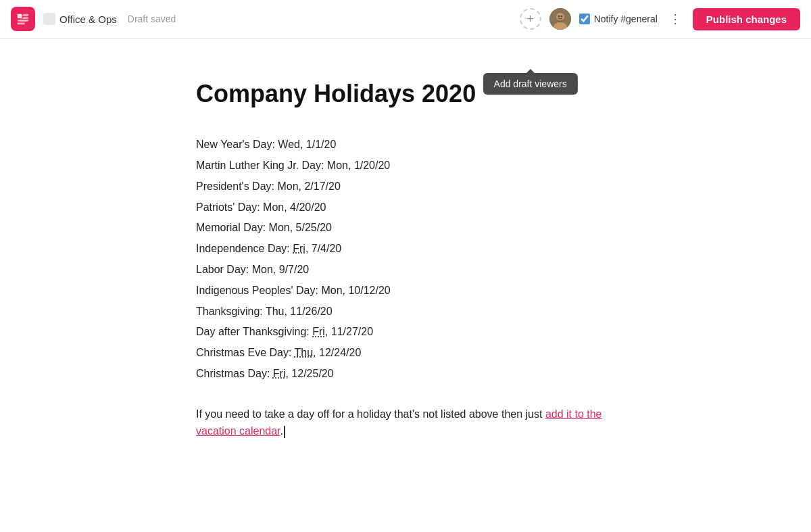 The image size is (811, 532). Describe the element at coordinates (406, 228) in the screenshot. I see `list-item: Memorial Day: Mon, 5/25/20` at that location.